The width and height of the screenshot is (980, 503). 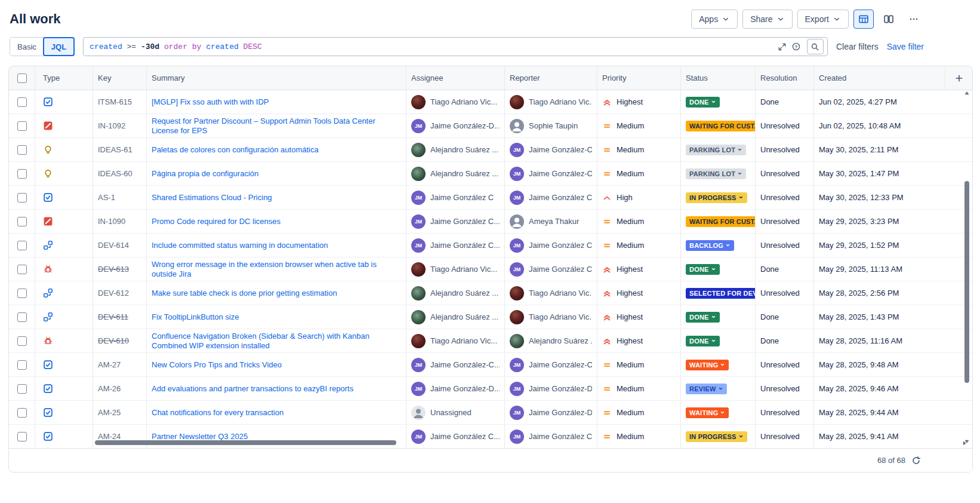 What do you see at coordinates (551, 197) in the screenshot?
I see `reporter-cell: JMJaime González C` at bounding box center [551, 197].